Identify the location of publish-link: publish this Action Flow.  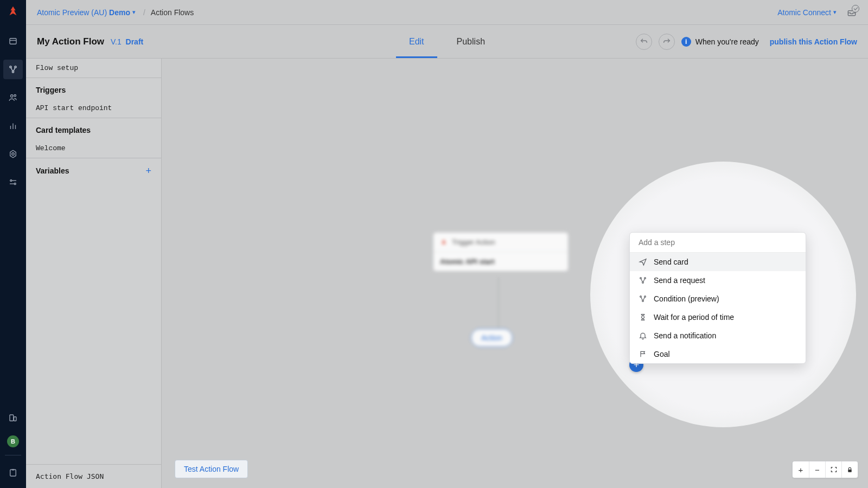
(814, 42).